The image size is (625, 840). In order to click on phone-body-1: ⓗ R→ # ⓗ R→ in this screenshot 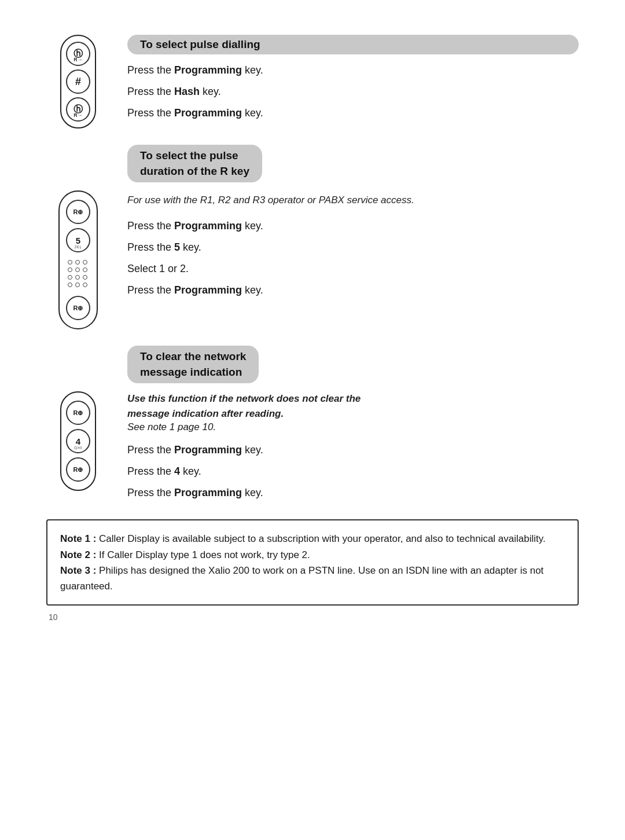, I will do `click(78, 82)`.